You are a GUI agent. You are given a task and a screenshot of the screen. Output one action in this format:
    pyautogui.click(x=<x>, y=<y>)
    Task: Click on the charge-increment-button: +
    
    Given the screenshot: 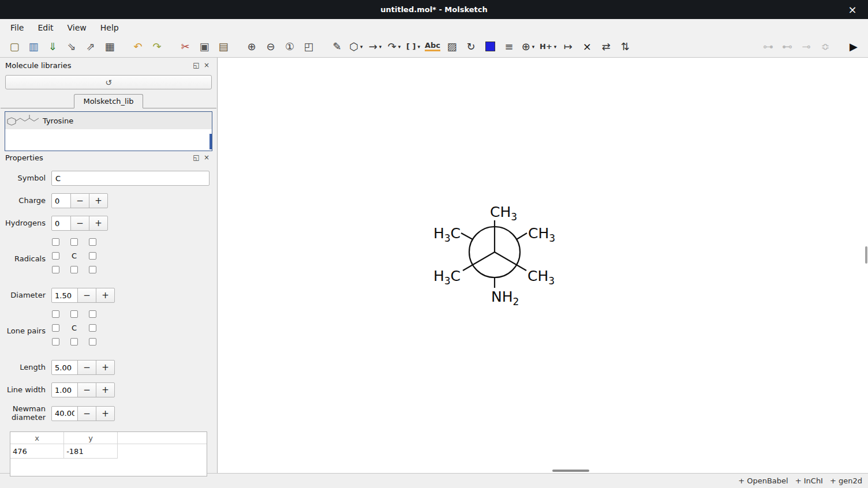 What is the action you would take?
    pyautogui.click(x=98, y=201)
    